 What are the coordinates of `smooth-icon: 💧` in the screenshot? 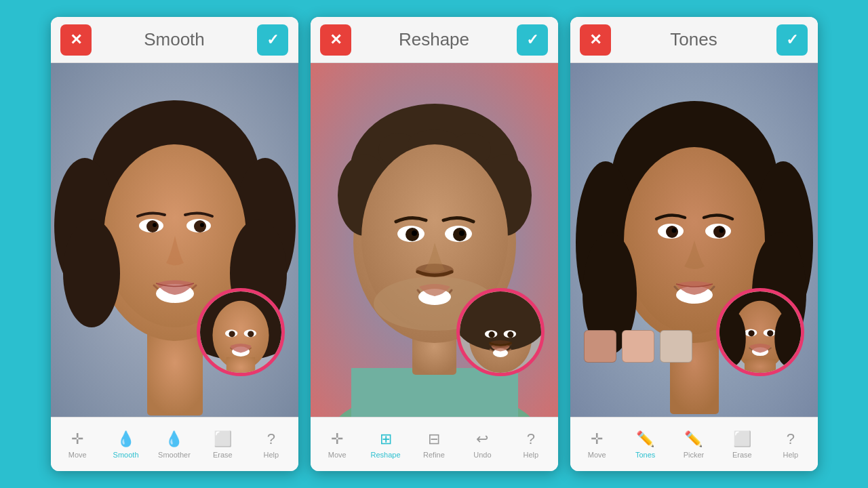 It's located at (126, 439).